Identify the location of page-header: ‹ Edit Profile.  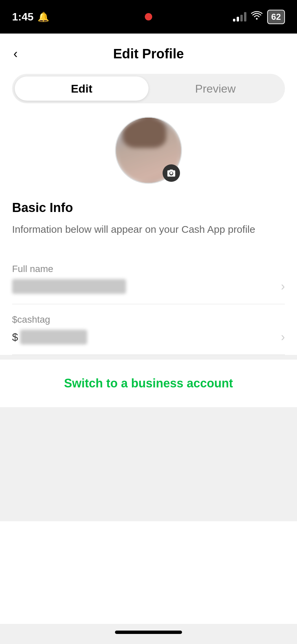
(148, 54).